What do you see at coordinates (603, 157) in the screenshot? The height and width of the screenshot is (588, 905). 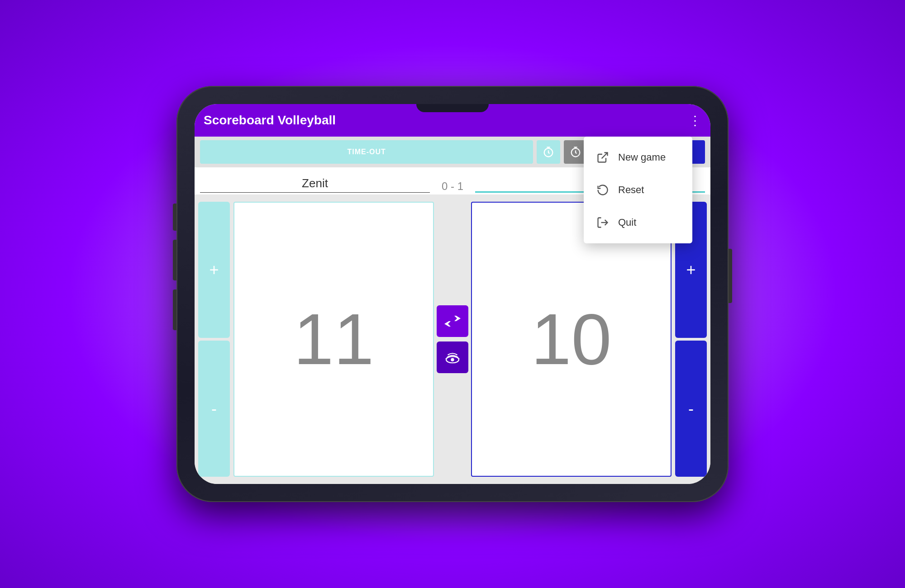 I see `new-game-icon` at bounding box center [603, 157].